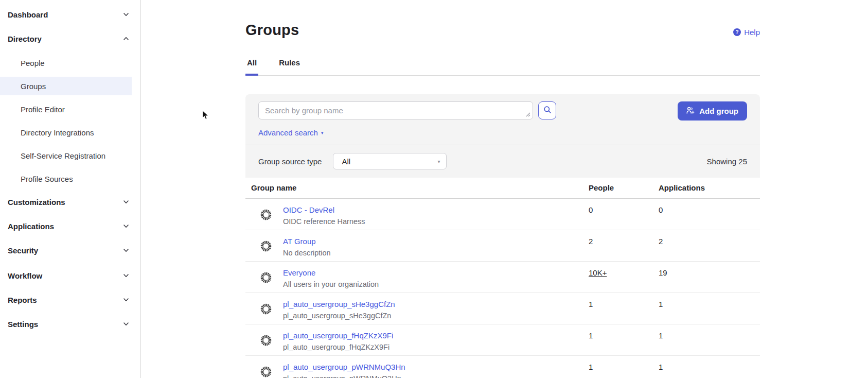 The width and height of the screenshot is (868, 378). I want to click on applications-count: 0, so click(661, 210).